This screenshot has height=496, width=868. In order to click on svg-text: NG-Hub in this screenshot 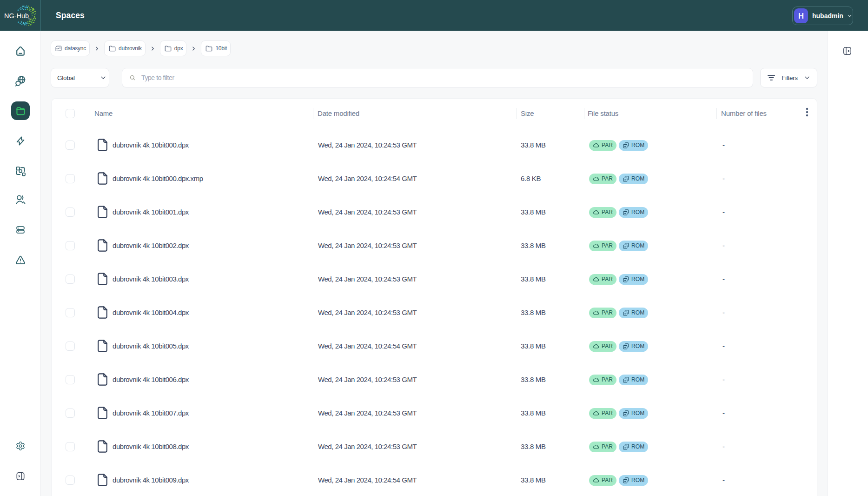, I will do `click(17, 16)`.